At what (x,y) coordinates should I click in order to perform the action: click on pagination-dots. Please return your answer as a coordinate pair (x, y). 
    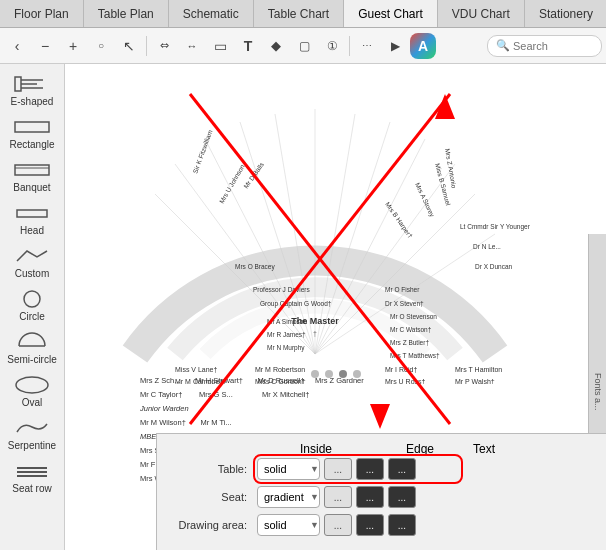
    Looking at the image, I should click on (336, 374).